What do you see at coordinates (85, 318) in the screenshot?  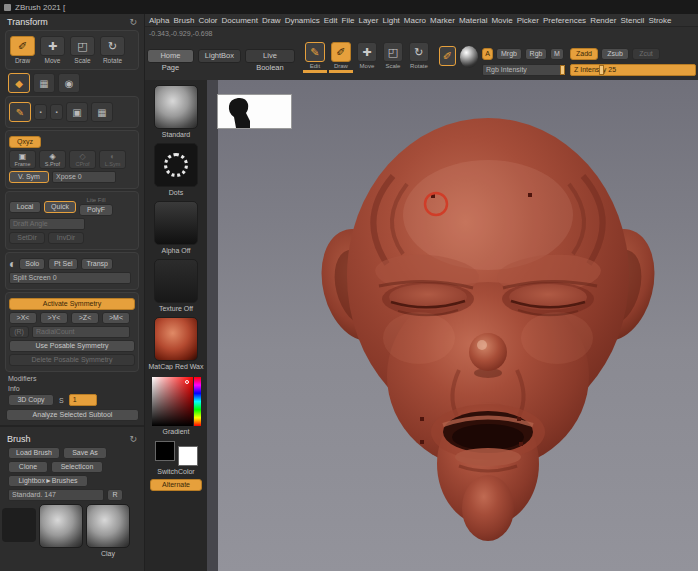 I see `sym-z-button: >Z<` at bounding box center [85, 318].